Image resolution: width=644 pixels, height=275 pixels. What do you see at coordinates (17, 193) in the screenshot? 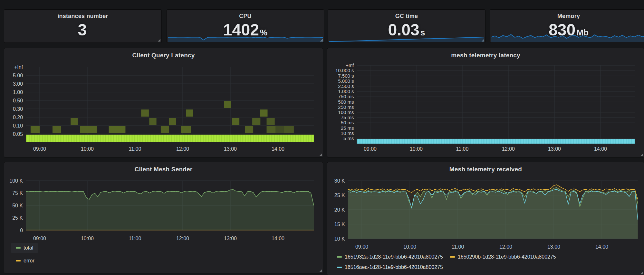
I see `svg-text: 75 K` at bounding box center [17, 193].